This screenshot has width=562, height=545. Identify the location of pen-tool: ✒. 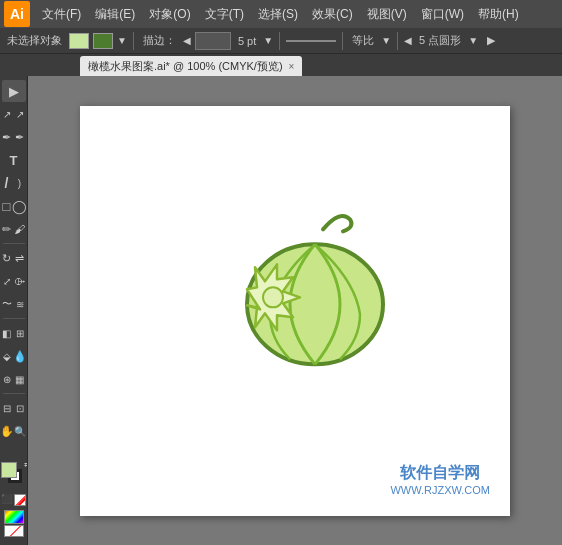
(7, 137).